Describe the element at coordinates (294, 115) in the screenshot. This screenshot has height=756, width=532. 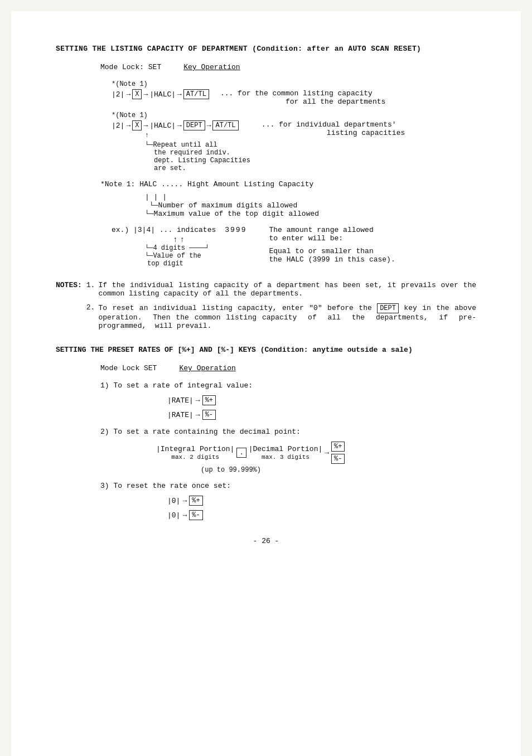
I see `op2-note: *(Note 1)` at that location.